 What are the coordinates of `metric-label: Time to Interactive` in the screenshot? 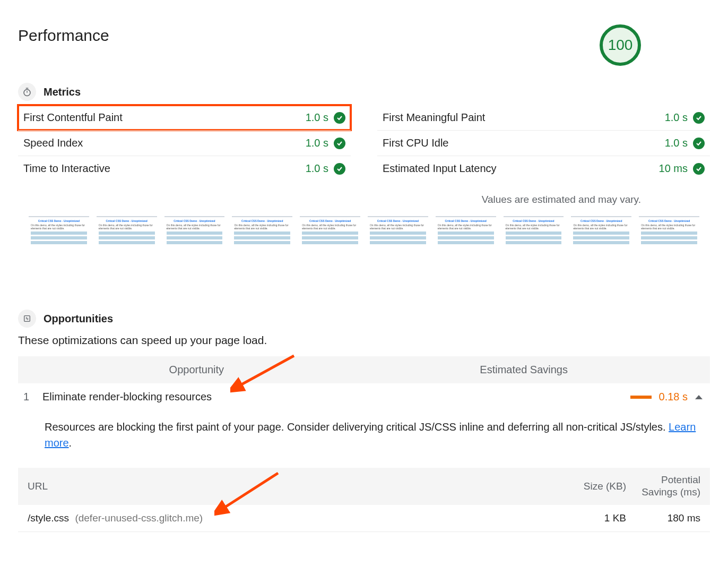 It's located at (164, 169).